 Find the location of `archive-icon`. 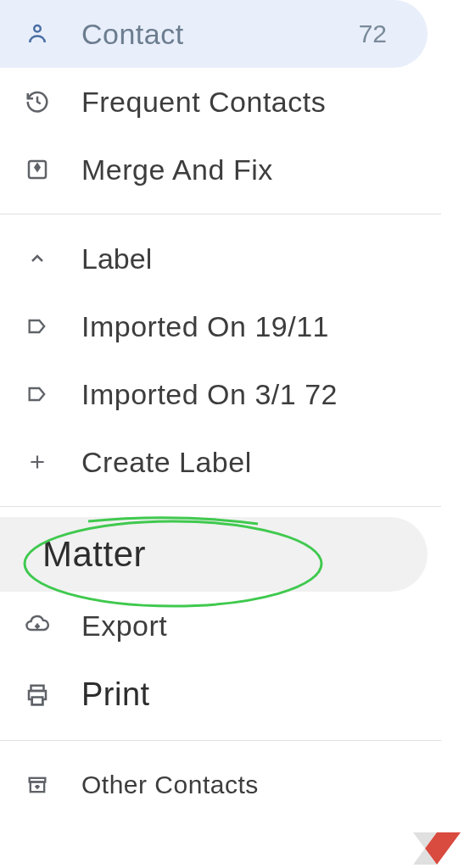

archive-icon is located at coordinates (37, 785).